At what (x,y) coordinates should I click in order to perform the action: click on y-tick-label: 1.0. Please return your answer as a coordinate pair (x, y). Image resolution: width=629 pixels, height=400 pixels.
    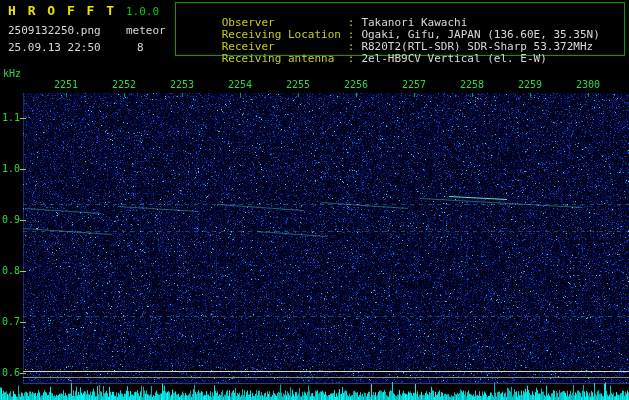
    Looking at the image, I should click on (10, 168).